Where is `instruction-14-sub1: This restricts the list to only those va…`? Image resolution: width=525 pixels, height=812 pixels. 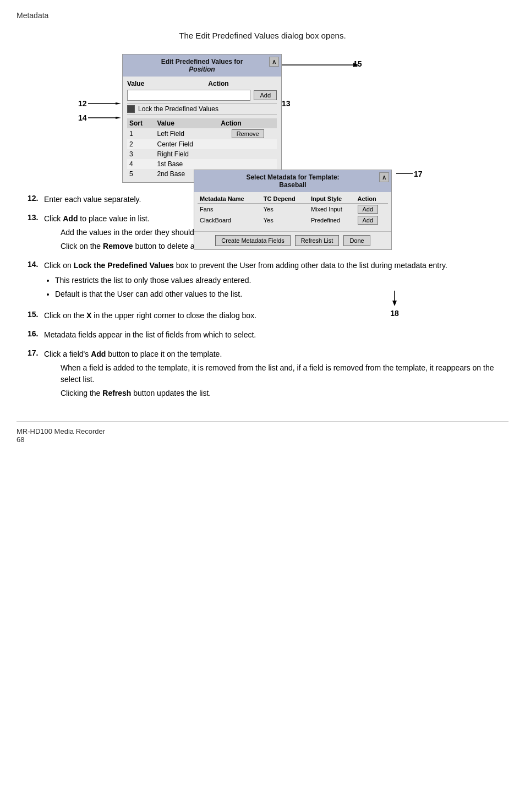 instruction-14-sub1: This restricts the list to only those va… is located at coordinates (276, 281).